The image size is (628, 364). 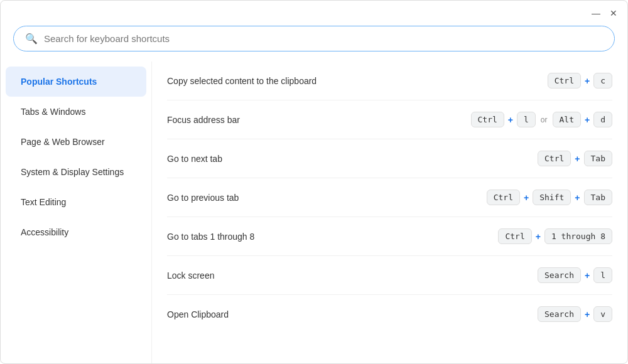 What do you see at coordinates (76, 142) in the screenshot?
I see `sidebar-item-page-web: Page & Web Browser` at bounding box center [76, 142].